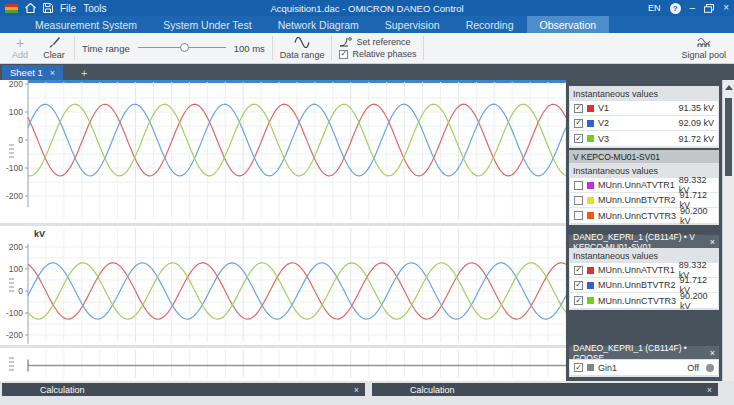  I want to click on plus-icon: +, so click(20, 42).